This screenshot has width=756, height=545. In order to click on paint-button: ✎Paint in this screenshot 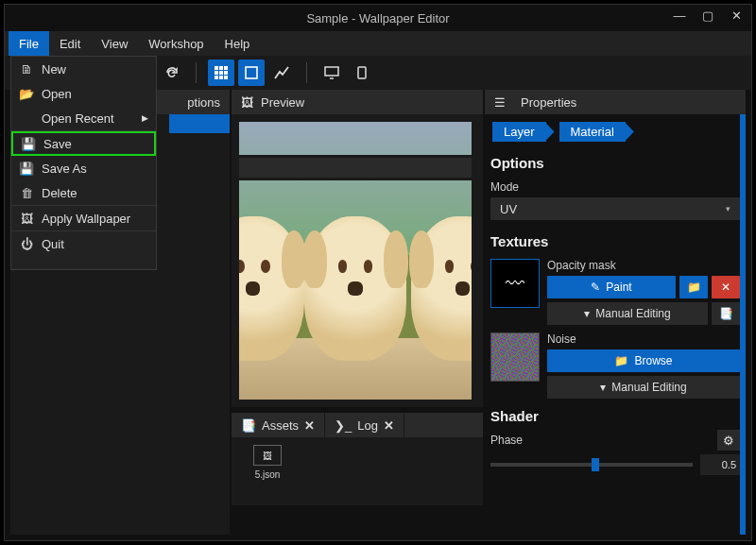, I will do `click(611, 287)`.